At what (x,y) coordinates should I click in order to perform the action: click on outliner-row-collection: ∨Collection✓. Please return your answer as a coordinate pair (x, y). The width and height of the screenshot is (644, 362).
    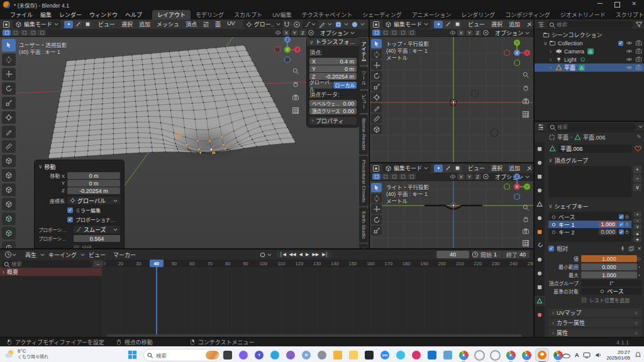
    Looking at the image, I should click on (589, 43).